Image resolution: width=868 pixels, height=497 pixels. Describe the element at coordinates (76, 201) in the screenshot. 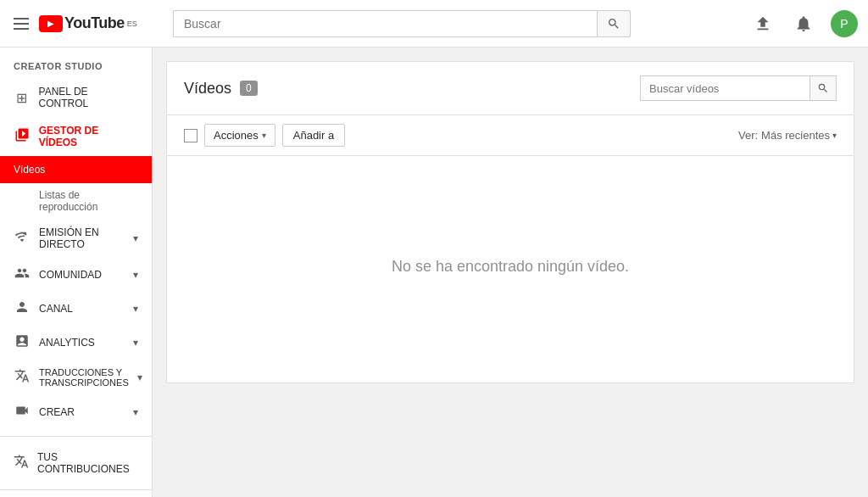

I see `sidebar-item-playlists: Listas de reproducción` at that location.